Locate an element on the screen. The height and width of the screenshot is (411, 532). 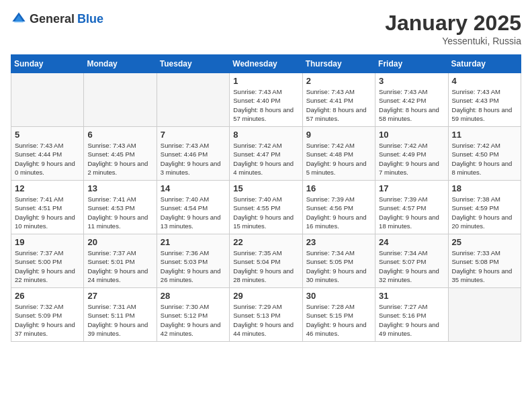
day-number: 11 is located at coordinates (485, 134).